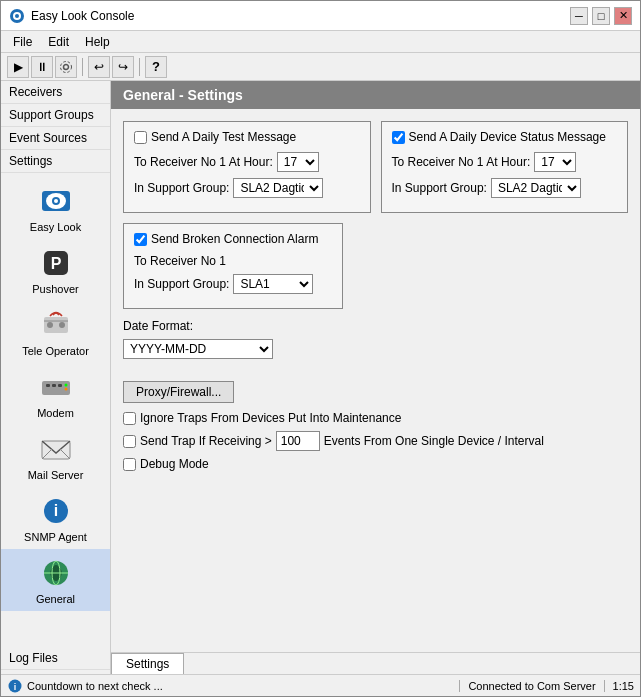 Image resolution: width=641 pixels, height=697 pixels. What do you see at coordinates (56, 658) in the screenshot?
I see `sidebar-item-log-files: Log Files` at bounding box center [56, 658].